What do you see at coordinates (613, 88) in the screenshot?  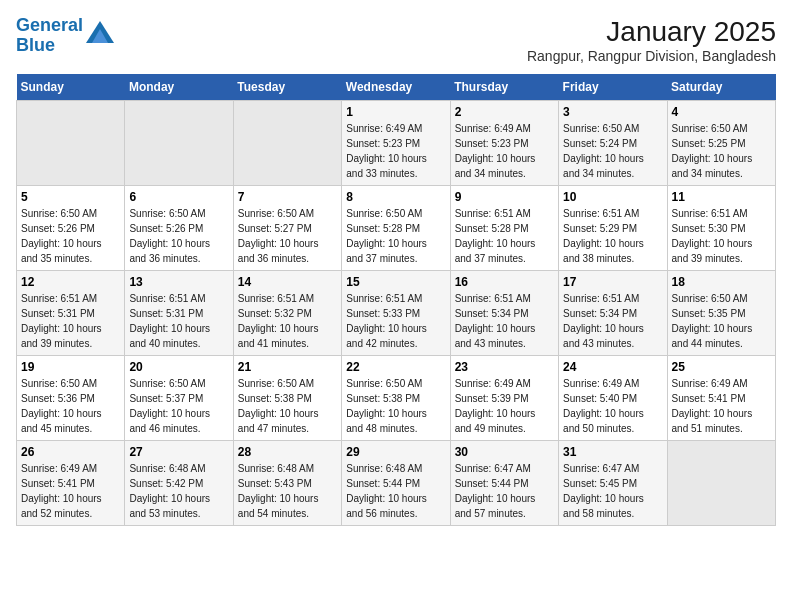 I see `weekday-header: Friday` at bounding box center [613, 88].